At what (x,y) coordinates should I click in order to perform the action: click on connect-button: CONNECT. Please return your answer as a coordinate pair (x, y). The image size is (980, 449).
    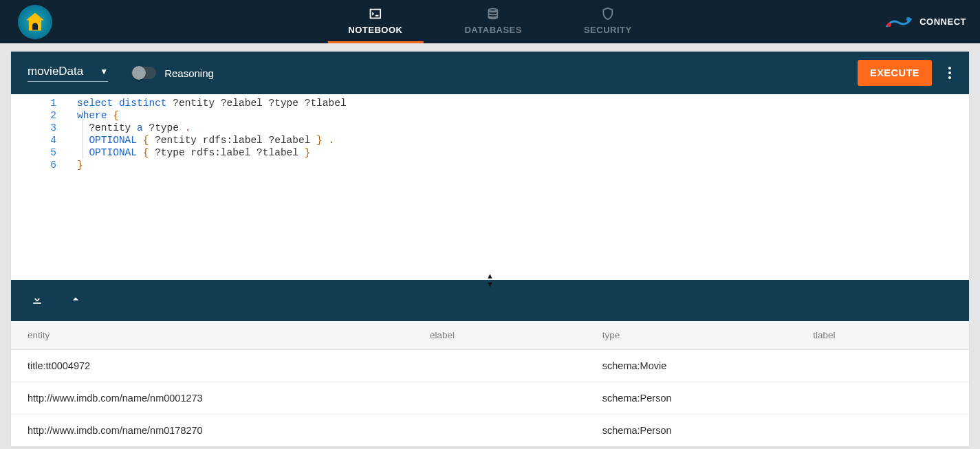
    Looking at the image, I should click on (943, 22).